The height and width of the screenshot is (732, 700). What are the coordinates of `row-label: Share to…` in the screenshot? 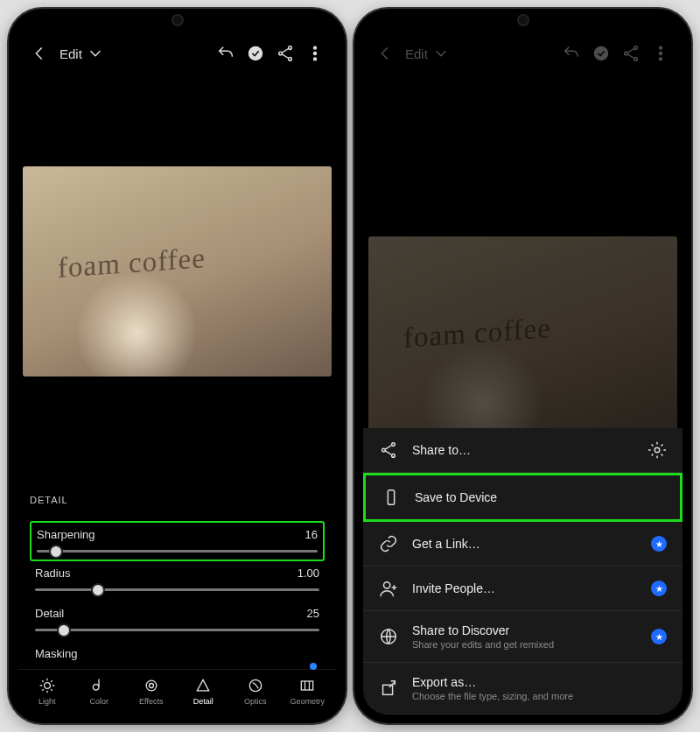 It's located at (441, 450).